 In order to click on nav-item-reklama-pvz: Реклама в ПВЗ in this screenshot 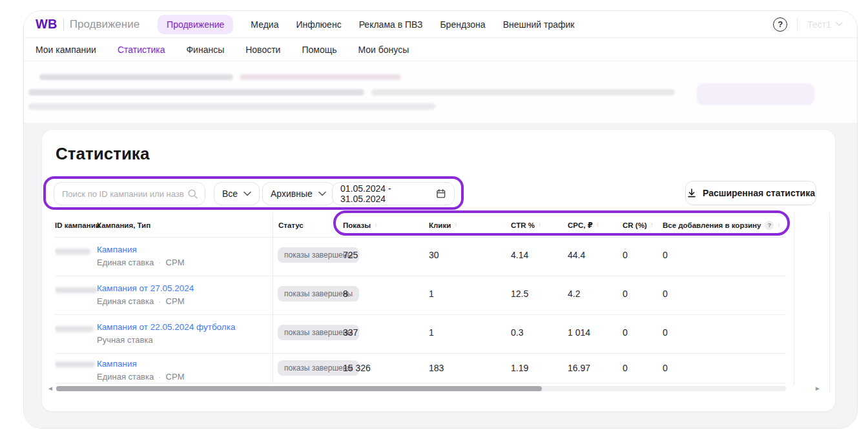, I will do `click(391, 25)`.